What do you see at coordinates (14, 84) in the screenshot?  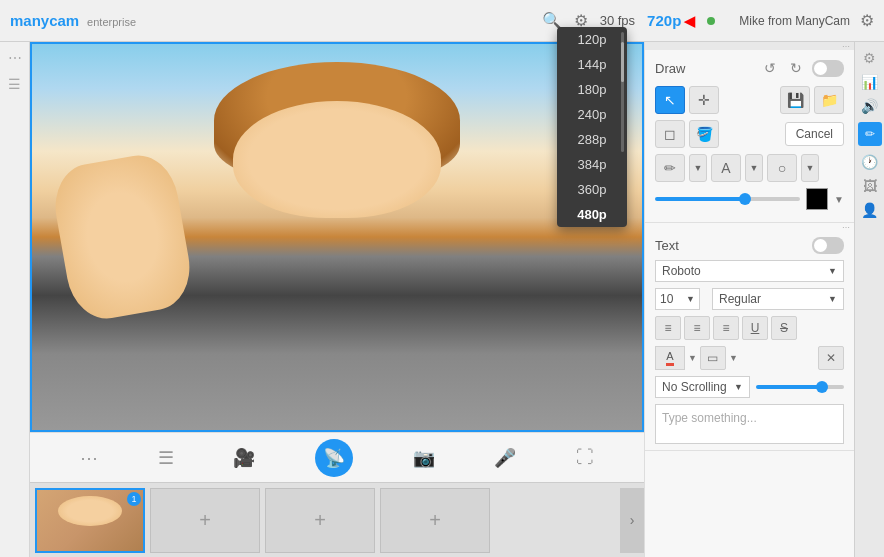 I see `sidebar-list-icon: ☰` at bounding box center [14, 84].